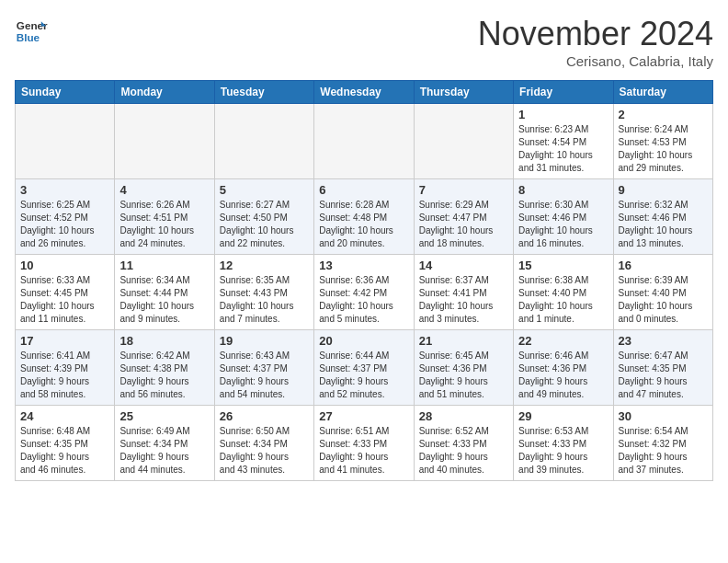 Image resolution: width=728 pixels, height=563 pixels. What do you see at coordinates (28, 37) in the screenshot?
I see `svg-text: Blue` at bounding box center [28, 37].